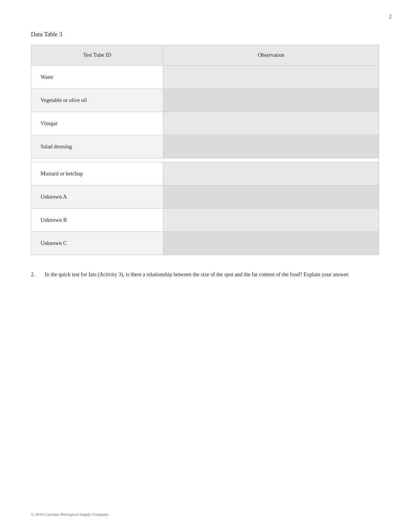 The height and width of the screenshot is (532, 410). What do you see at coordinates (205, 77) in the screenshot?
I see `table-row: Water` at bounding box center [205, 77].